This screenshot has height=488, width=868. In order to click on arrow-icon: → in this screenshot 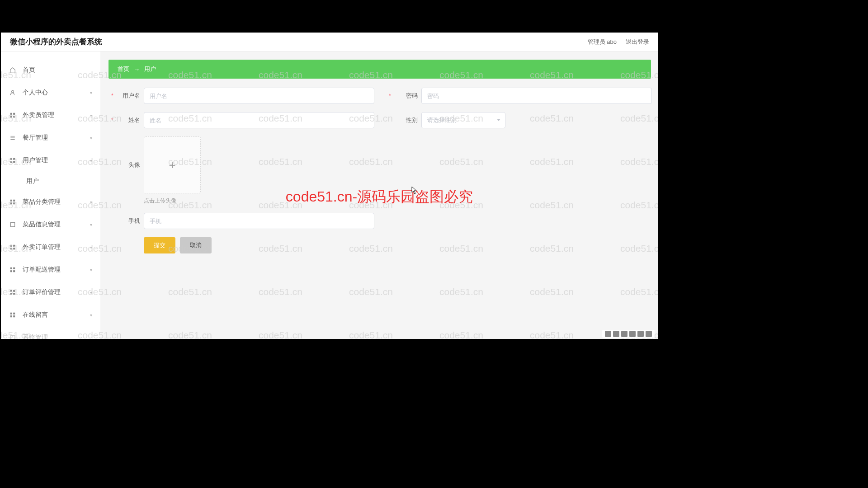, I will do `click(137, 70)`.